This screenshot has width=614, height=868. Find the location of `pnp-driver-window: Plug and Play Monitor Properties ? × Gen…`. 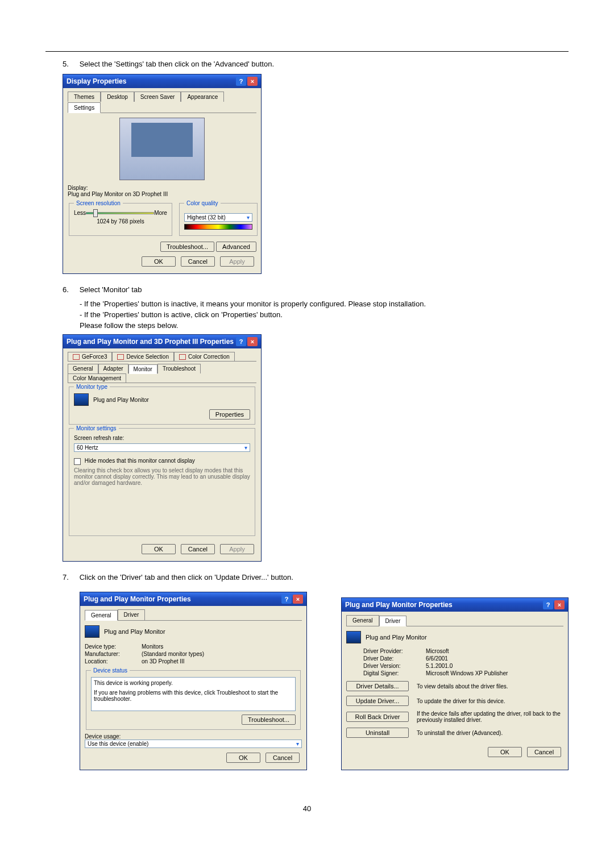

pnp-driver-window: Plug and Play Monitor Properties ? × Gen… is located at coordinates (455, 684).